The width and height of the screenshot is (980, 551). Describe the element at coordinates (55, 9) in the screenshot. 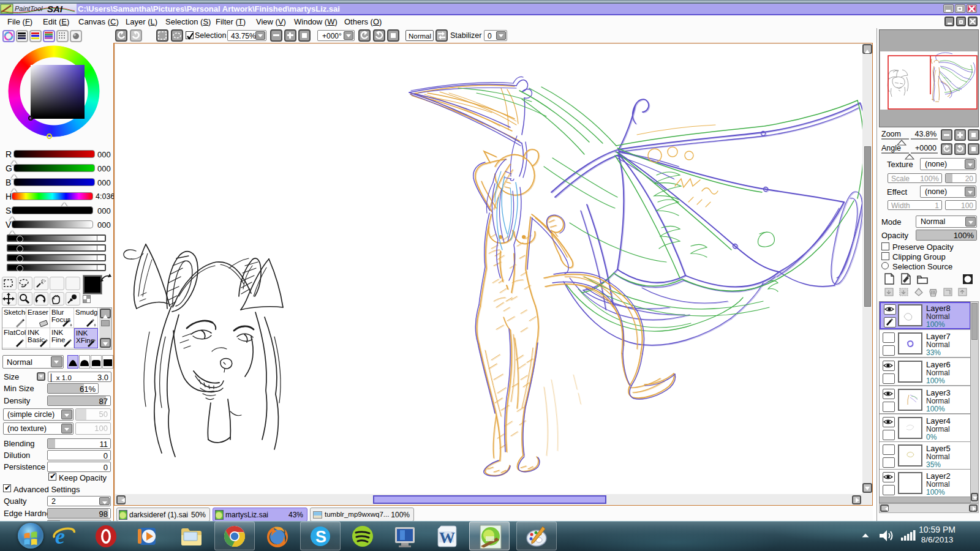

I see `svg-text: SAI` at that location.